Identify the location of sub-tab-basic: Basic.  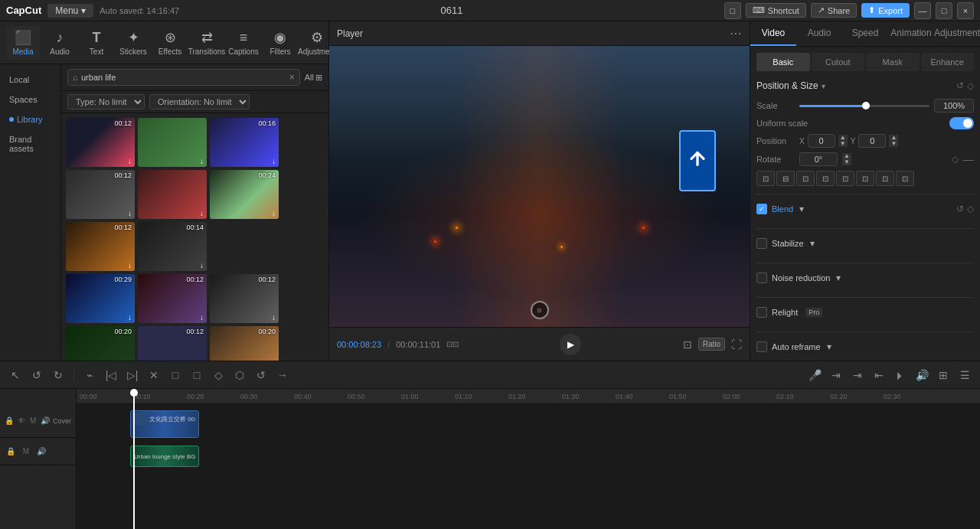
(783, 62).